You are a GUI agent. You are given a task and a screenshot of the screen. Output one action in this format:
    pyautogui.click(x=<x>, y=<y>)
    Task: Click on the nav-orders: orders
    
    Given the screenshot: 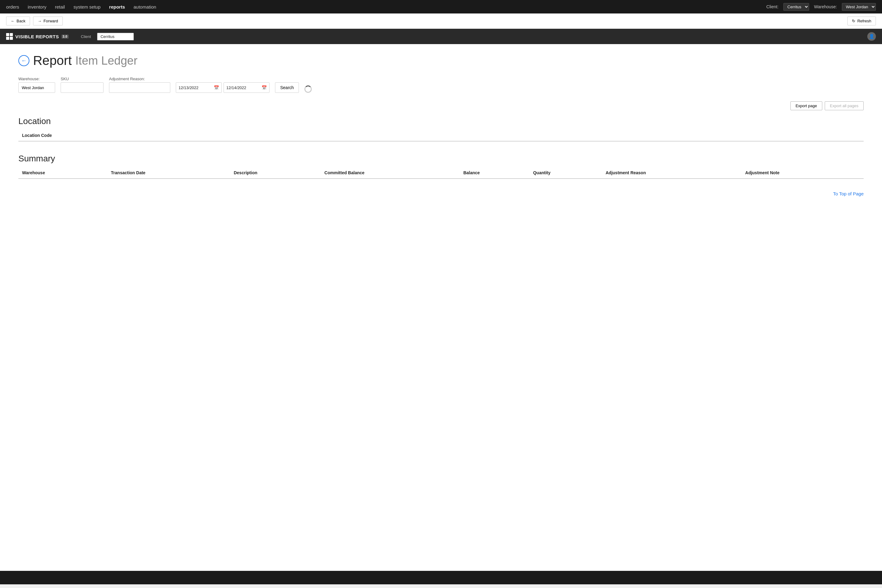 What is the action you would take?
    pyautogui.click(x=13, y=7)
    